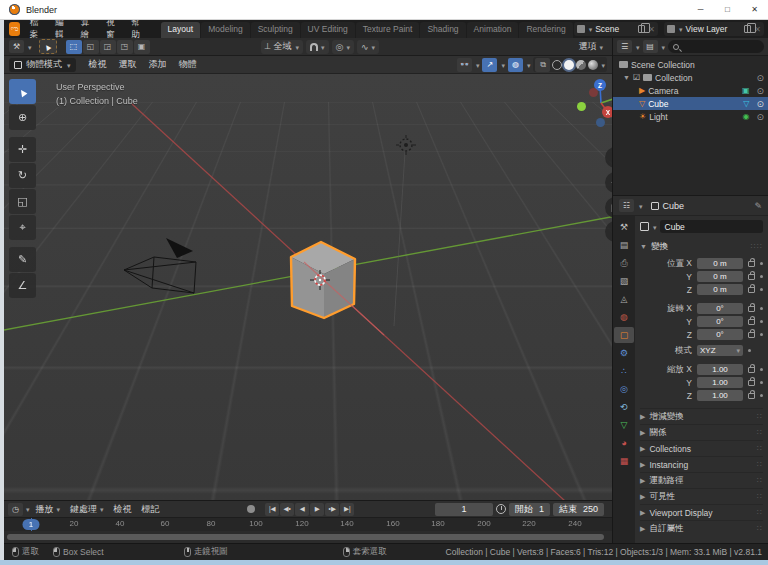 Image resolution: width=768 pixels, height=565 pixels. Describe the element at coordinates (720, 276) in the screenshot. I see `location-y-input: 0 m` at that location.